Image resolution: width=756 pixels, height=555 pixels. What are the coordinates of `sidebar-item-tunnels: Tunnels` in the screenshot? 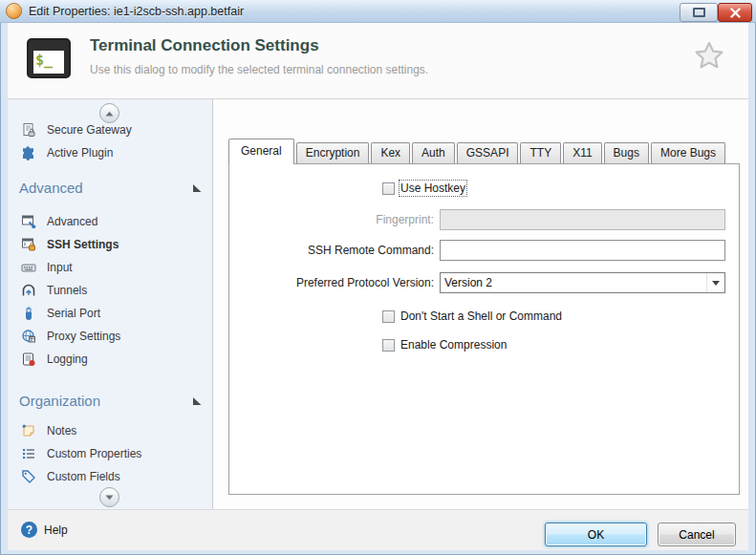 It's located at (54, 290).